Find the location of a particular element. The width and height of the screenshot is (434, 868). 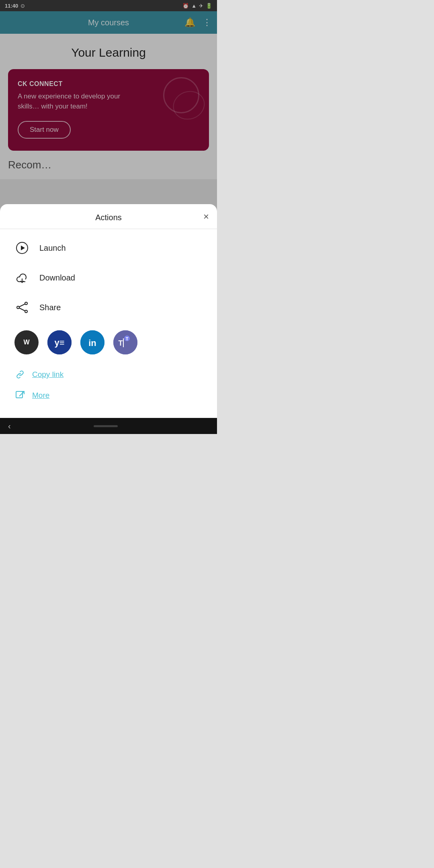

svg-text: W is located at coordinates (27, 342).